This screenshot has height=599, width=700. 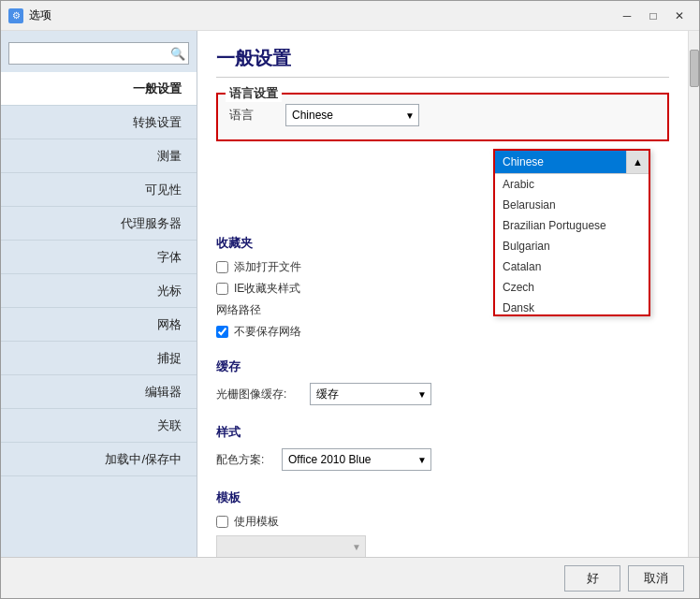 What do you see at coordinates (572, 287) in the screenshot?
I see `dropdown-item-czech: Czech` at bounding box center [572, 287].